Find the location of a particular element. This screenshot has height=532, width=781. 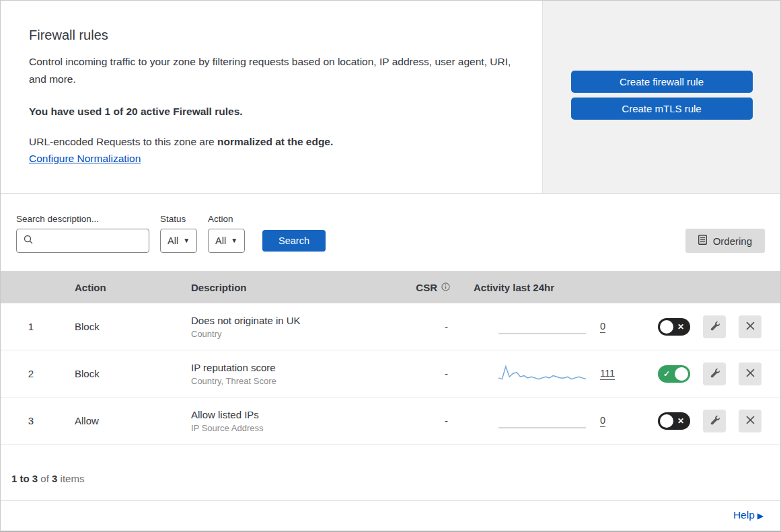

items-range: 1 to 3 is located at coordinates (24, 479).